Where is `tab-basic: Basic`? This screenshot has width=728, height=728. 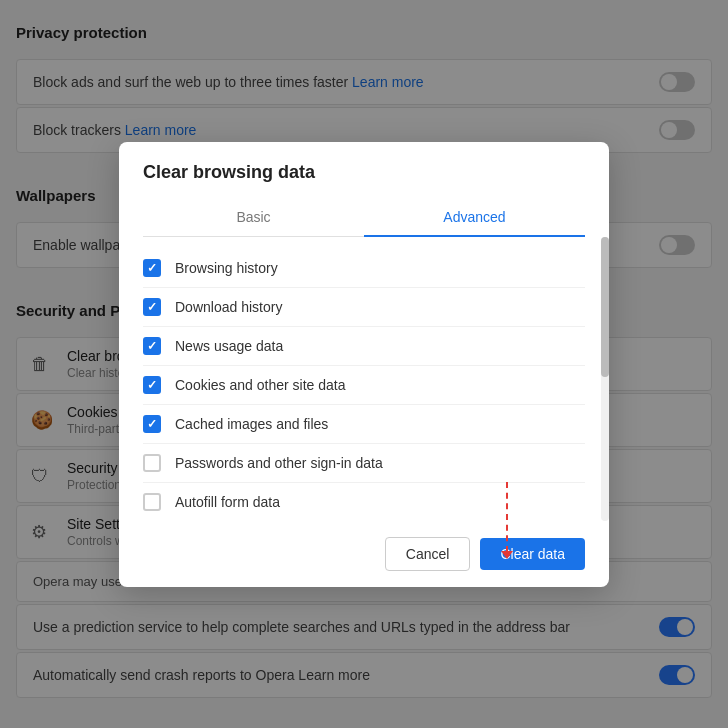 tab-basic: Basic is located at coordinates (254, 218).